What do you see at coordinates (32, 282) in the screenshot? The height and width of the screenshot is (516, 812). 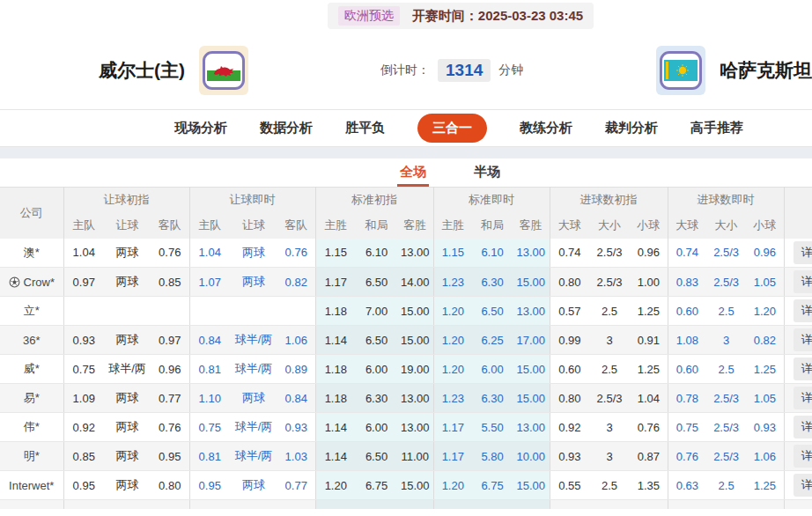 I see `company-name: Crow*` at bounding box center [32, 282].